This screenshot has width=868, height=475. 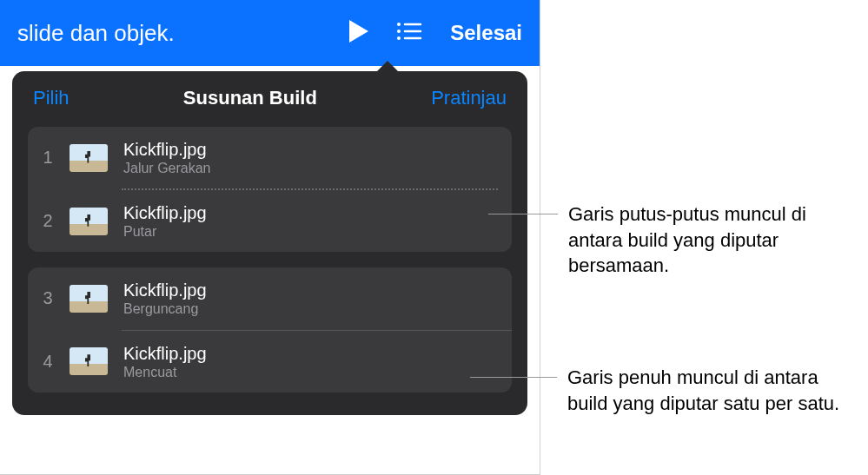 What do you see at coordinates (311, 231) in the screenshot?
I see `build-effect: Putar` at bounding box center [311, 231].